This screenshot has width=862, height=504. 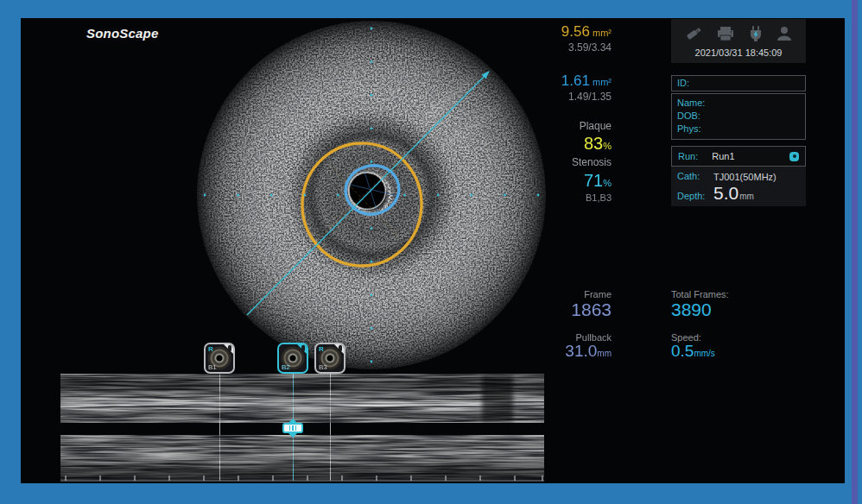 What do you see at coordinates (726, 193) in the screenshot?
I see `depth-value: 5.0` at bounding box center [726, 193].